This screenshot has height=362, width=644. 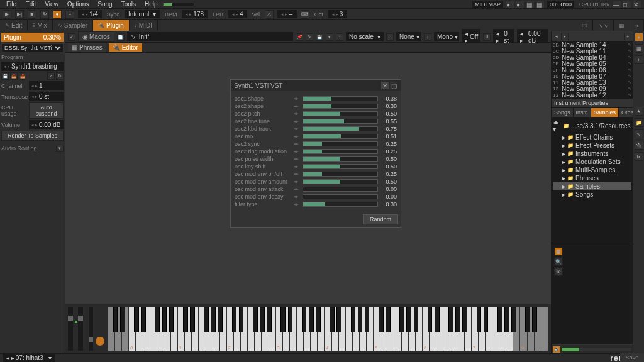 I want to click on menu-song: Song, so click(x=104, y=4).